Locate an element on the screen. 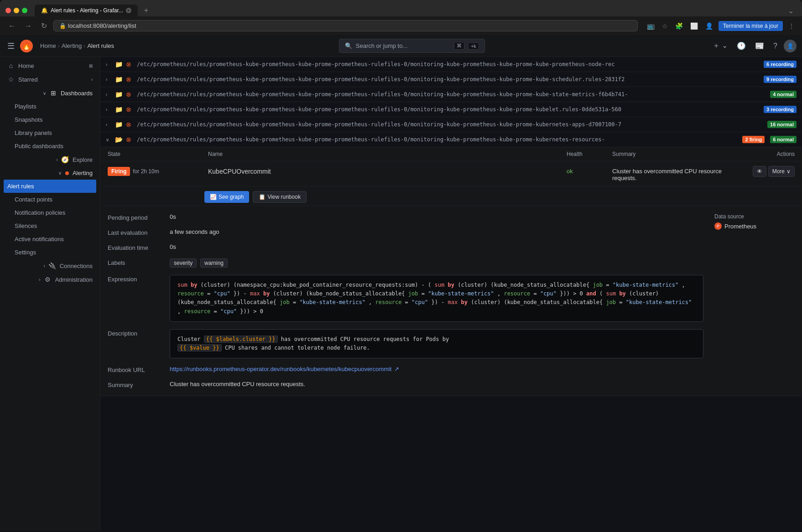 This screenshot has width=802, height=532. sidebar-item-starred: ☆ Starred › is located at coordinates (50, 79).